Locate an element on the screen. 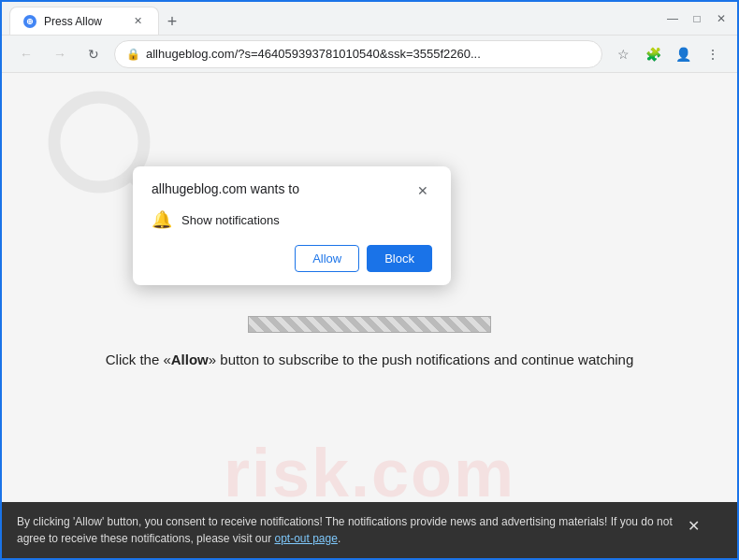 This screenshot has height=560, width=739. back-button: ← is located at coordinates (26, 54).